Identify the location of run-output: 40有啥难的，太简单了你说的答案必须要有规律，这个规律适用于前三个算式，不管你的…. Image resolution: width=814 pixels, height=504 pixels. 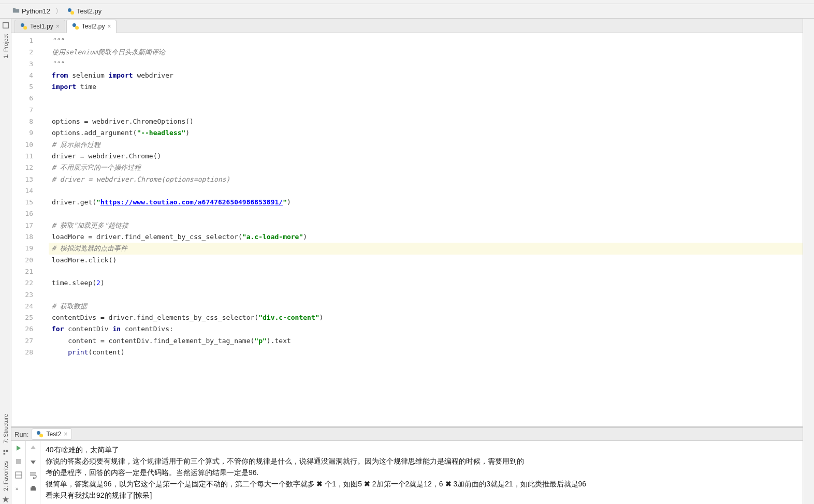
(421, 472).